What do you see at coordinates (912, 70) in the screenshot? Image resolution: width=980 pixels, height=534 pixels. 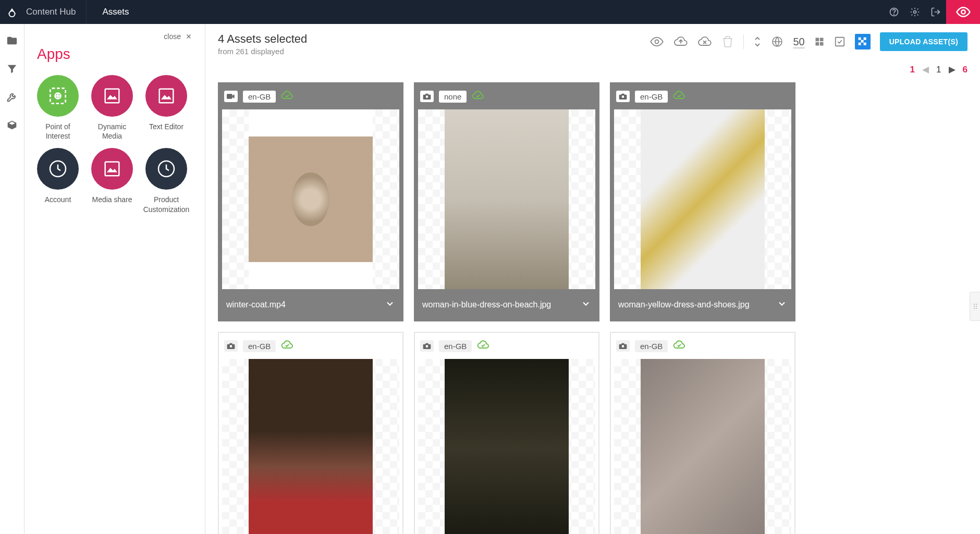 I see `page-first: 1` at bounding box center [912, 70].